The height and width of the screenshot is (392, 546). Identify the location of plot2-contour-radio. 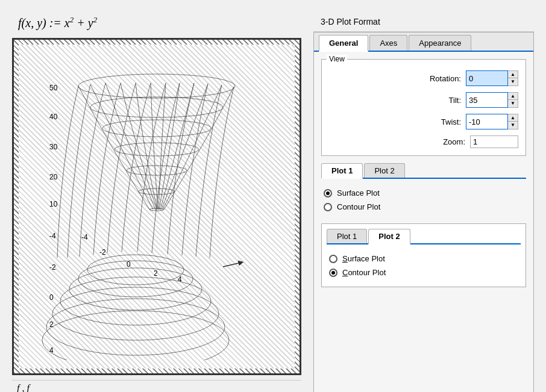
(333, 273).